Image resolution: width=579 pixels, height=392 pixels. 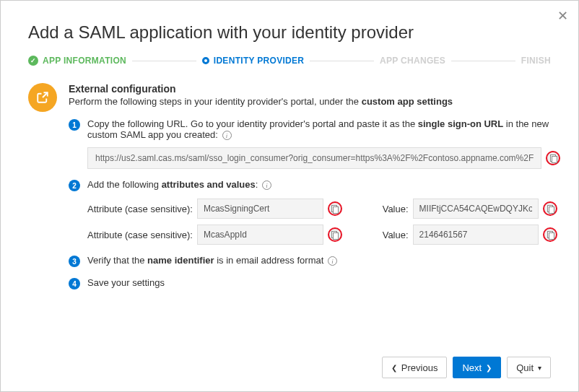 What do you see at coordinates (315, 261) in the screenshot?
I see `instruction-step-3: 3 Verify that the name identifier is in …` at bounding box center [315, 261].